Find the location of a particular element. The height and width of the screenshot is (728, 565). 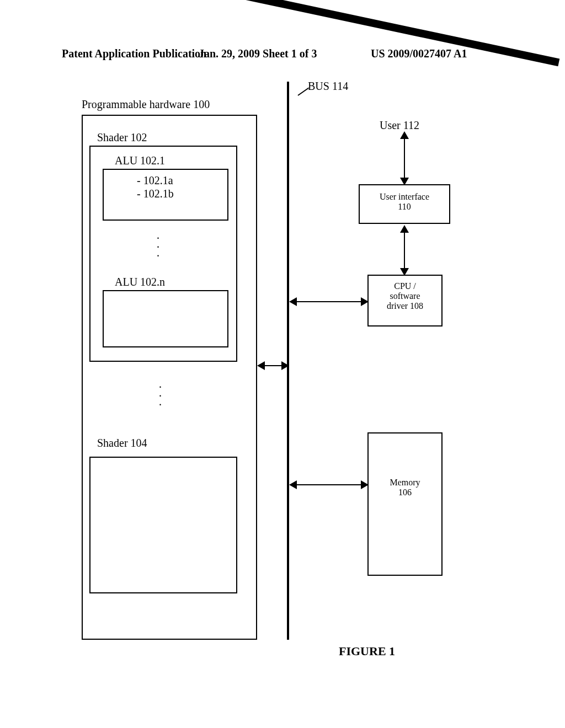

cpu-line1: CPU / is located at coordinates (405, 286).